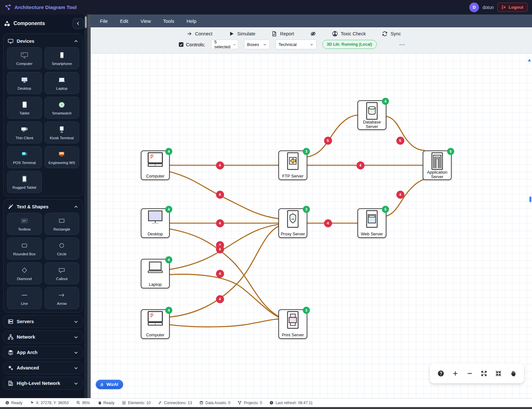  I want to click on component-smartphone: Smartphone, so click(62, 58).